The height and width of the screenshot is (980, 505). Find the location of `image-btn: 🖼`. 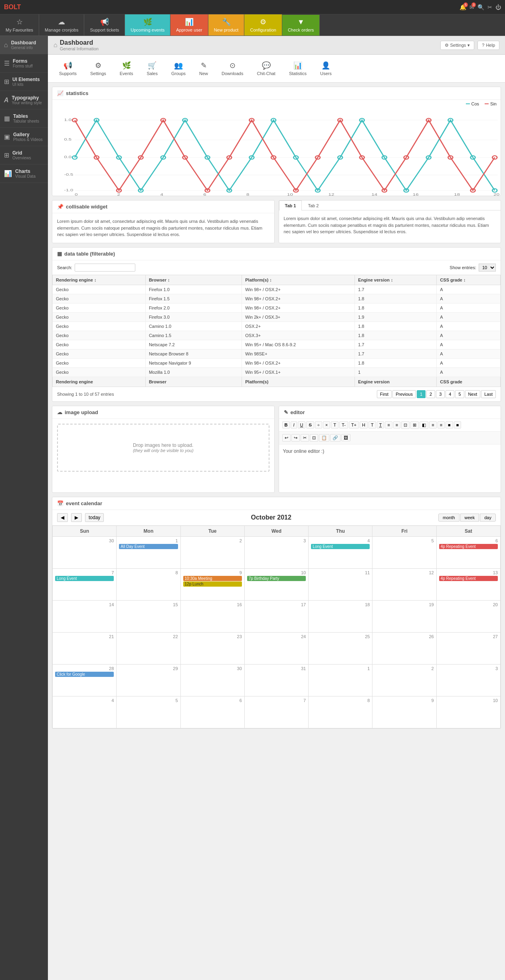

image-btn: 🖼 is located at coordinates (346, 438).